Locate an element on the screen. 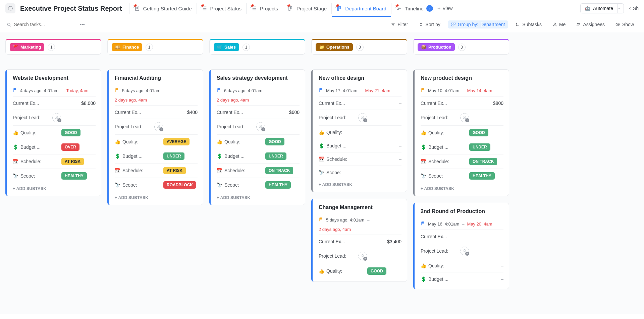 The height and width of the screenshot is (319, 644). more-menu: ••• is located at coordinates (83, 24).